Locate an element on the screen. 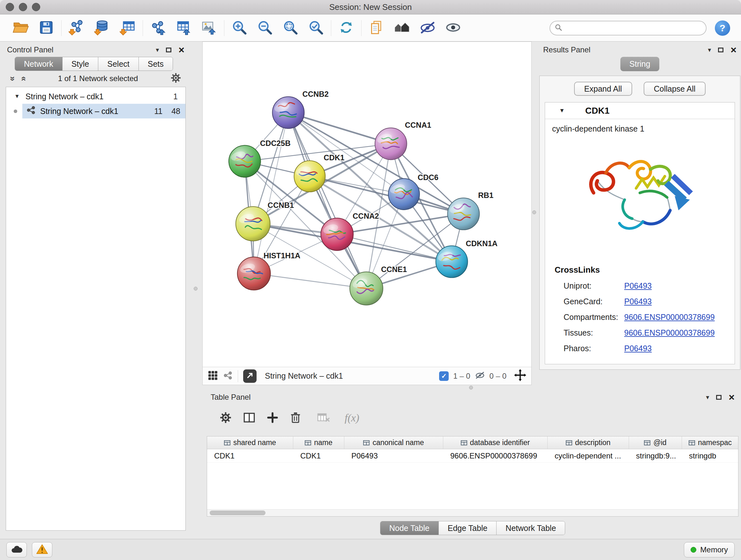 The image size is (741, 560). network-node-CDC25B is located at coordinates (245, 161).